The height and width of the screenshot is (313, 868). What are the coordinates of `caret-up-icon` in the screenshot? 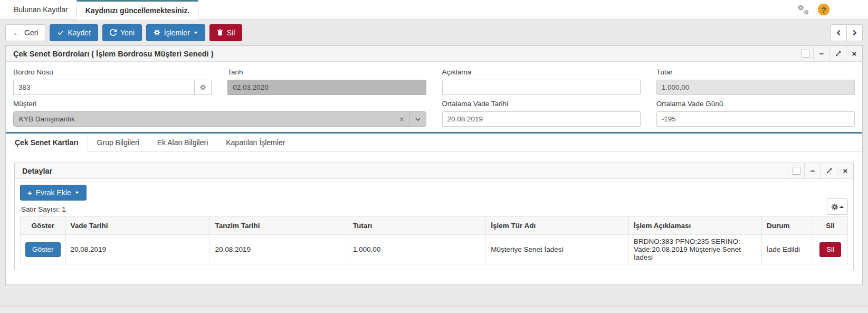 It's located at (842, 207).